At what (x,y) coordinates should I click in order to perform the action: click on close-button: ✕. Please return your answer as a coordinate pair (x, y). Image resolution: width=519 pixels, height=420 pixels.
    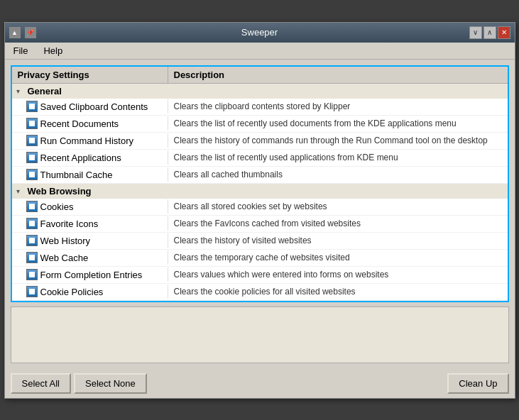
    Looking at the image, I should click on (504, 33).